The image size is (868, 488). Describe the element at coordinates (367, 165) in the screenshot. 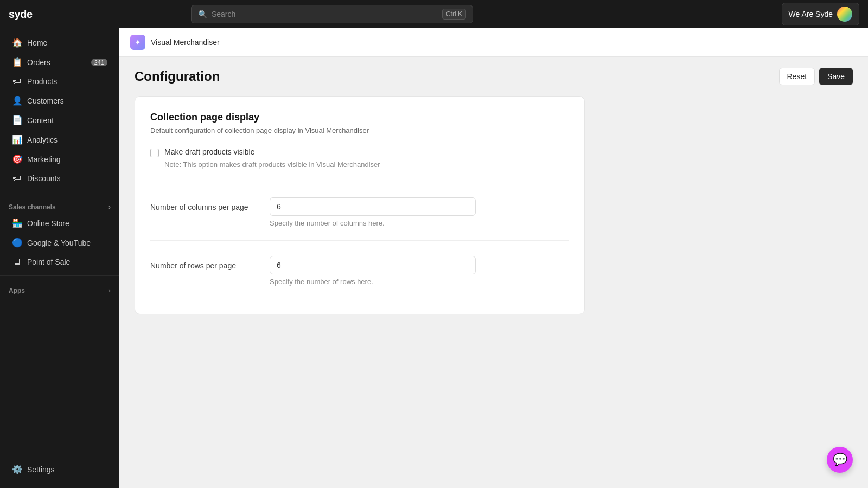

I see `checkbox-note: Note: This option makes draft products v…` at that location.